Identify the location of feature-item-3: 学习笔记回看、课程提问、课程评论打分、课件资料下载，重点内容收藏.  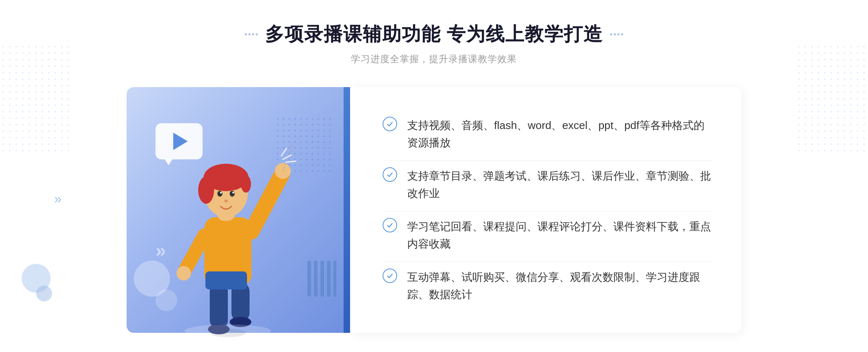
(548, 235).